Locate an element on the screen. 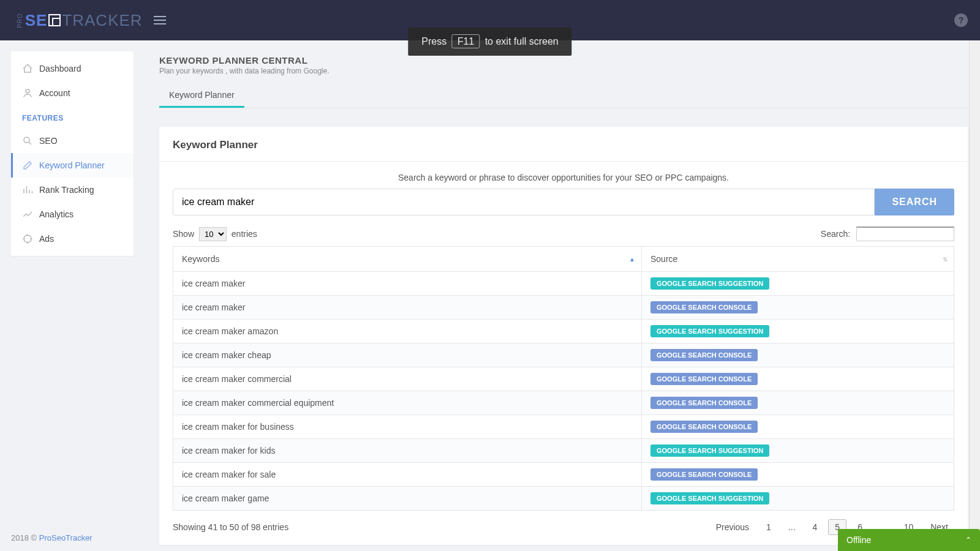  table-row: ice cream makerGOOGLE SEARCH SUGGESTION is located at coordinates (564, 284).